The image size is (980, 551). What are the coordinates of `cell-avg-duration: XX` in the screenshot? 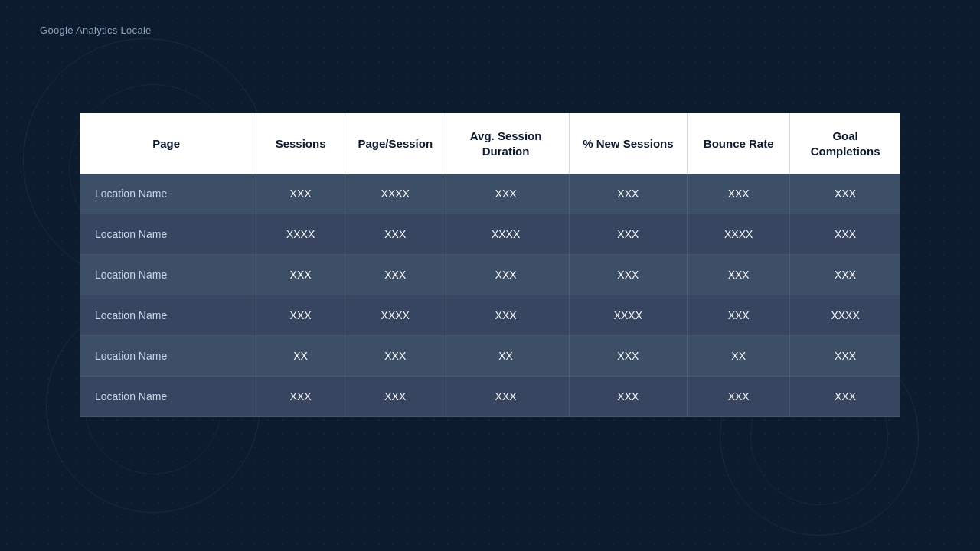 It's located at (505, 357).